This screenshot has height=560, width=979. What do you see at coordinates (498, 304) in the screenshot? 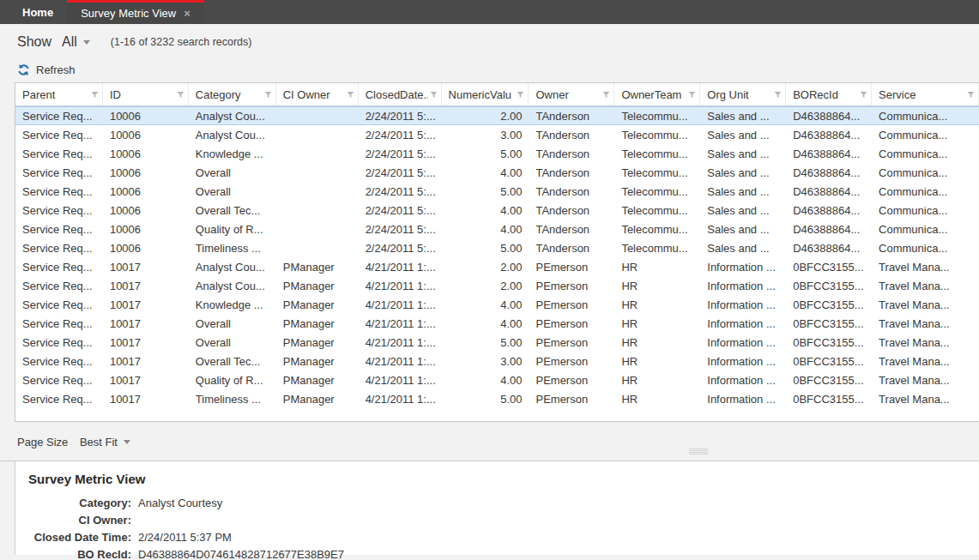
I see `table-row: Service Req...10017Knowledge ...PManager…` at bounding box center [498, 304].